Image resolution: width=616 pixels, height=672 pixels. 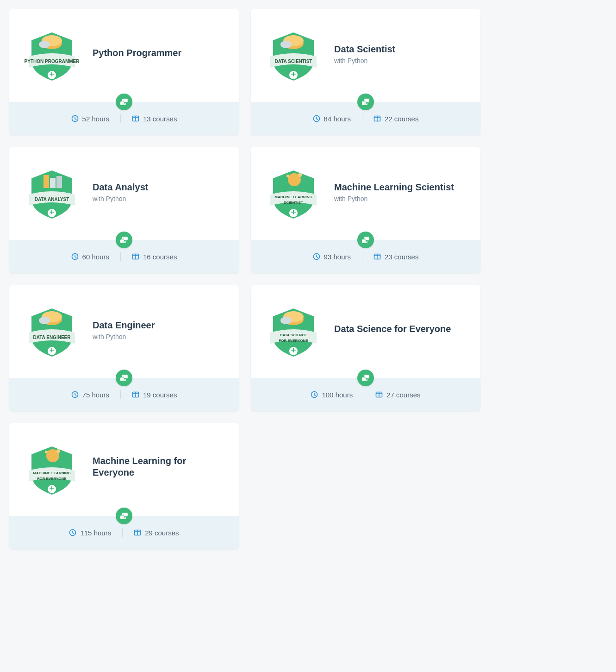 I want to click on courses-stat: 16 courses, so click(x=155, y=257).